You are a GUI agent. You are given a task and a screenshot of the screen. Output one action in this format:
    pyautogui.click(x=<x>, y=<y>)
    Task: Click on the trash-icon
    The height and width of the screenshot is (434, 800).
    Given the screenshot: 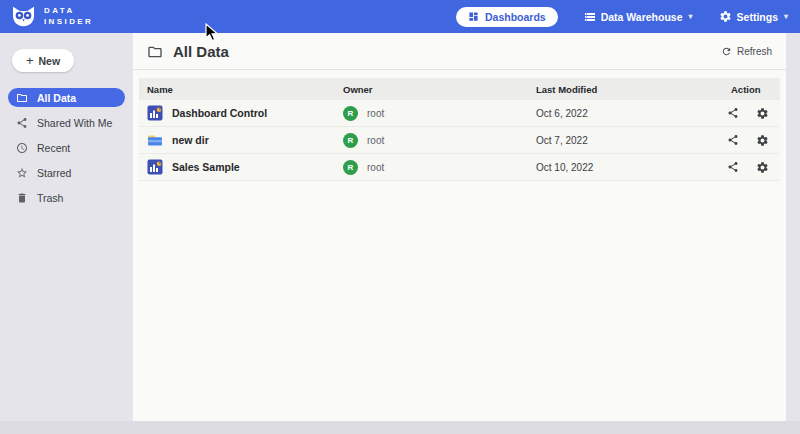 What is the action you would take?
    pyautogui.click(x=22, y=198)
    